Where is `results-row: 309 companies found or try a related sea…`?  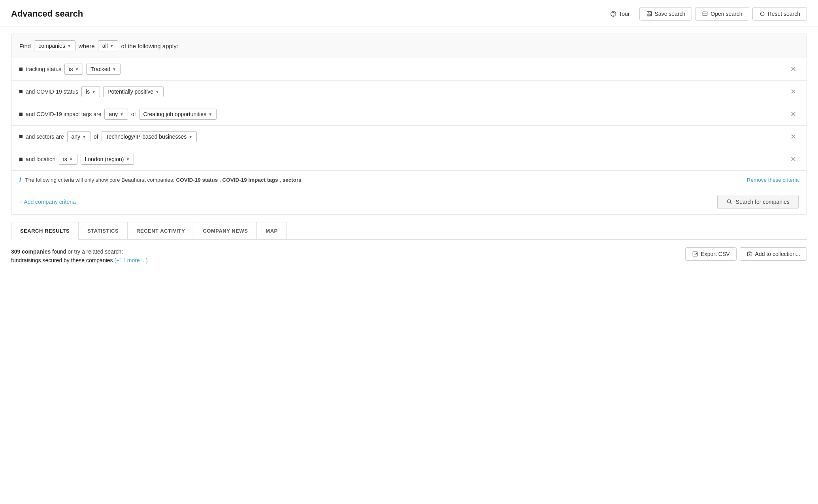 results-row: 309 companies found or try a related sea… is located at coordinates (409, 256).